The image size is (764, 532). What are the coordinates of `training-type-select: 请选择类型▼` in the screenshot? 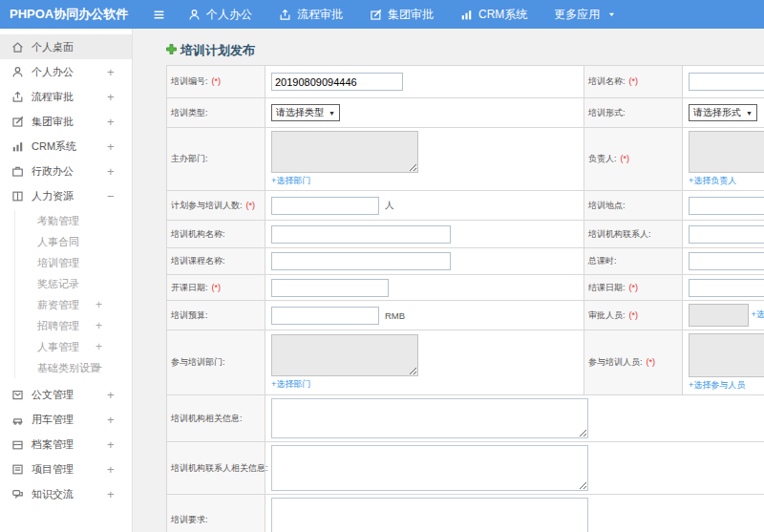 It's located at (306, 113).